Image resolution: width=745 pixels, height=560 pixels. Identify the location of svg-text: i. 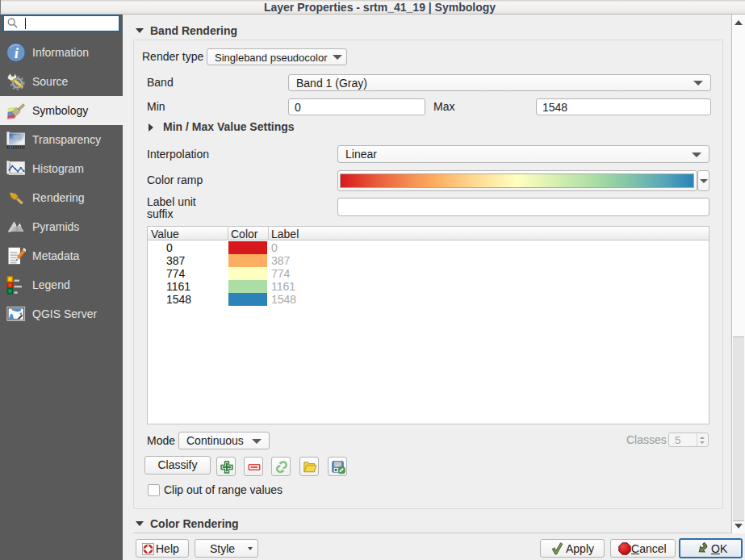
(17, 53).